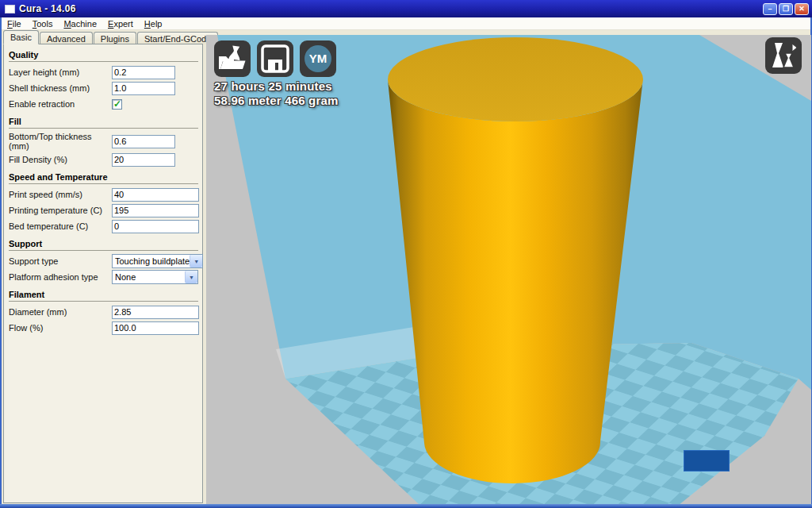 This screenshot has height=508, width=812. I want to click on svg-text: YM, so click(319, 59).